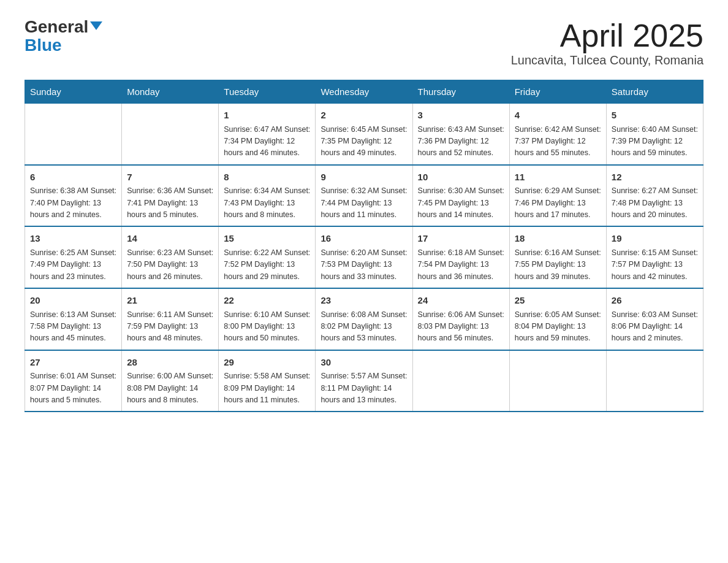 The image size is (728, 563). What do you see at coordinates (364, 134) in the screenshot?
I see `calendar-week-1: 1Sunrise: 6:47 AM Sunset: 7:34 PM Daylig…` at bounding box center [364, 134].